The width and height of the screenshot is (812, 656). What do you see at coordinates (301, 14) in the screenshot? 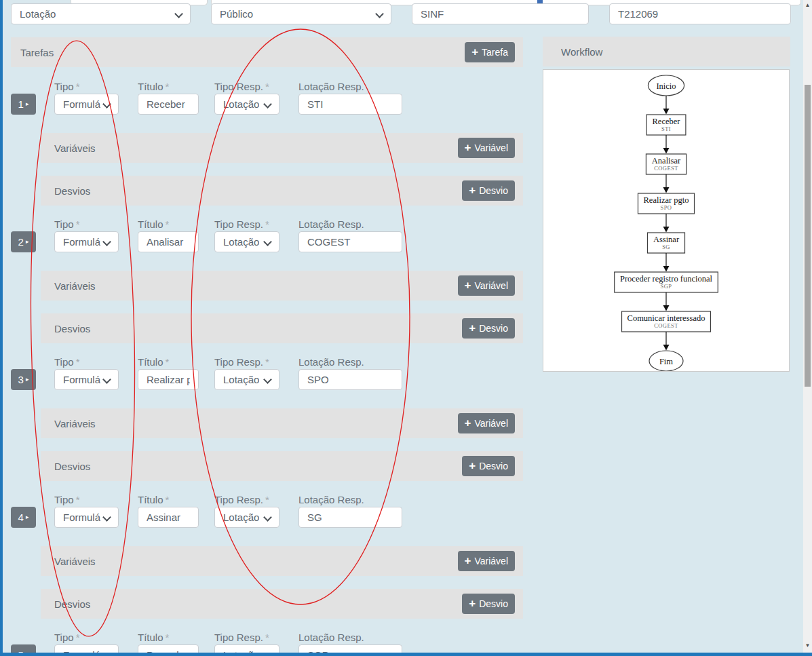
I see `publico-select: Público` at bounding box center [301, 14].